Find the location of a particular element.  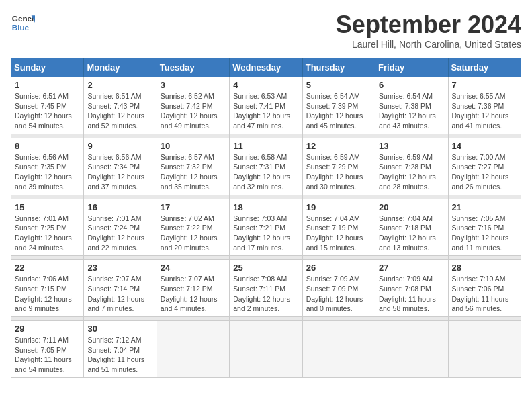

day-number: 27 is located at coordinates (411, 267).